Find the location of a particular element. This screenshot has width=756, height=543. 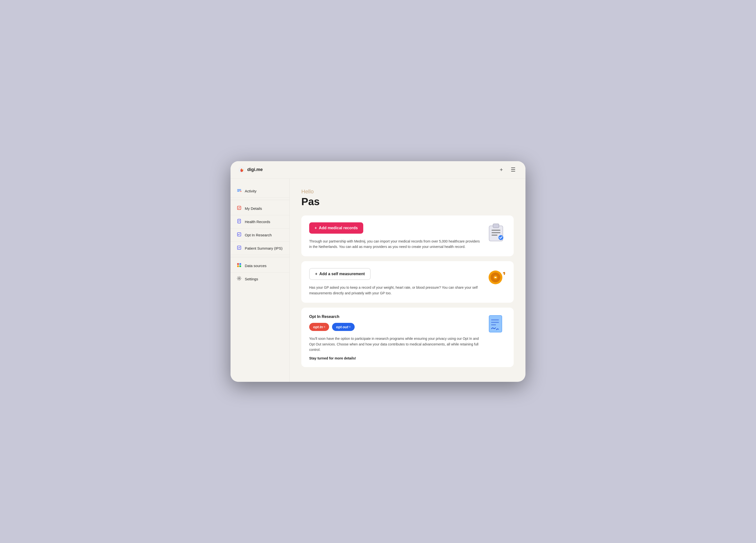

clipboard-icon is located at coordinates (496, 232).